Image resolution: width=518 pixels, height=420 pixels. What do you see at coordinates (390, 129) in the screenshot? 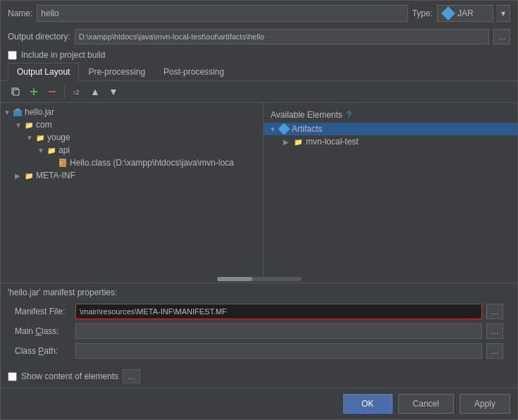
I see `available-item-artifacts: Artifacts` at bounding box center [390, 129].